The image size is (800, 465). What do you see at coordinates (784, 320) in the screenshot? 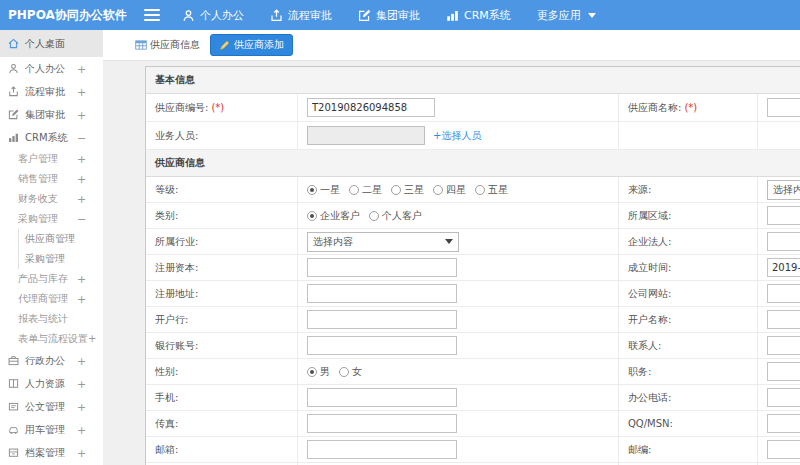
I see `account-name-input` at bounding box center [784, 320].